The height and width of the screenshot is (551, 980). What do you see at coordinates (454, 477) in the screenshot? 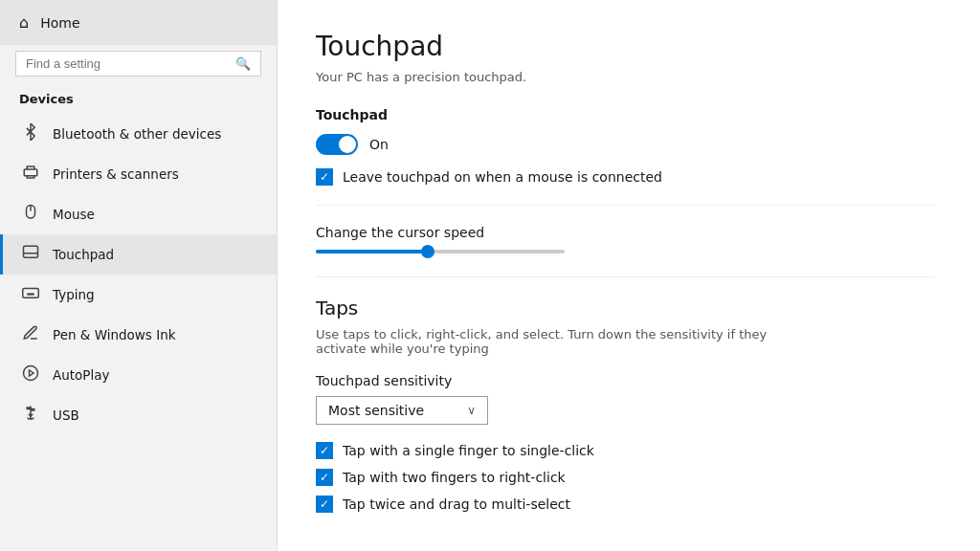
I see `two-finger-tap-label: Tap with two fingers to right-click` at bounding box center [454, 477].